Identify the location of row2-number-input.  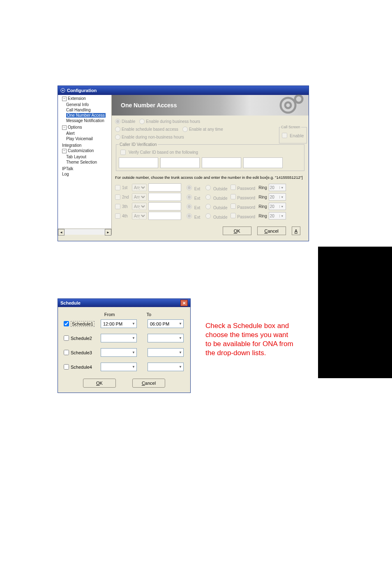
(165, 197).